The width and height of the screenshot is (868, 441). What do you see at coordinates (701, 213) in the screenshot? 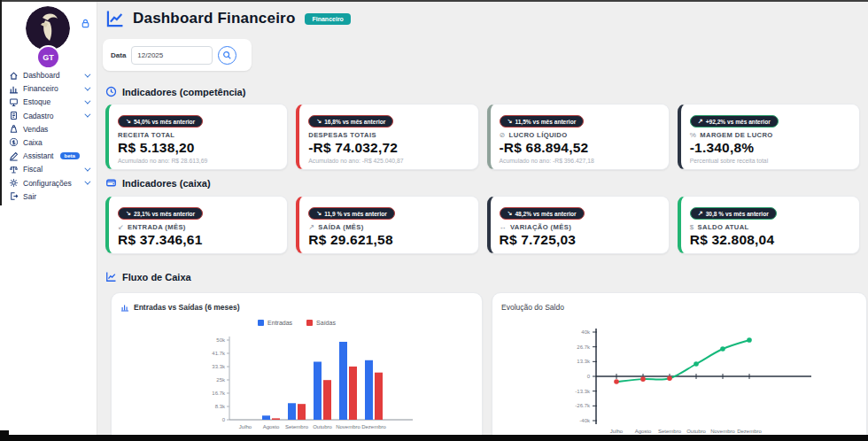
I see `trend-up-icon: ↗` at bounding box center [701, 213].